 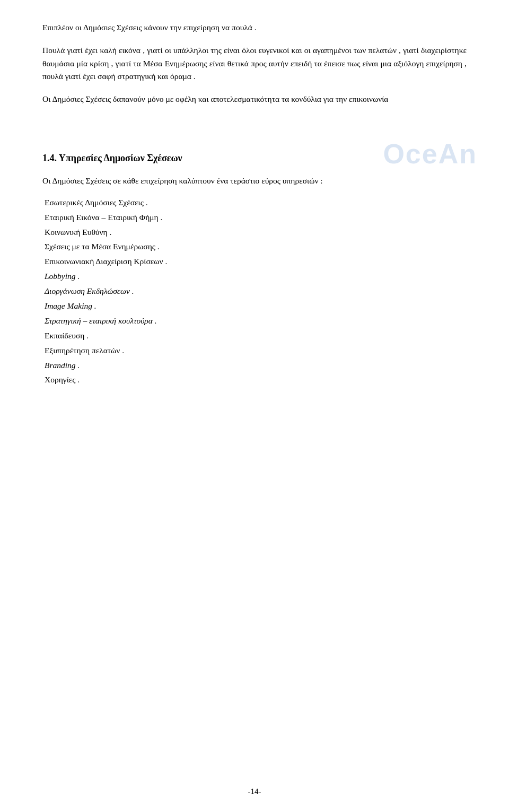 I want to click on list-item: Branding ., so click(x=254, y=365).